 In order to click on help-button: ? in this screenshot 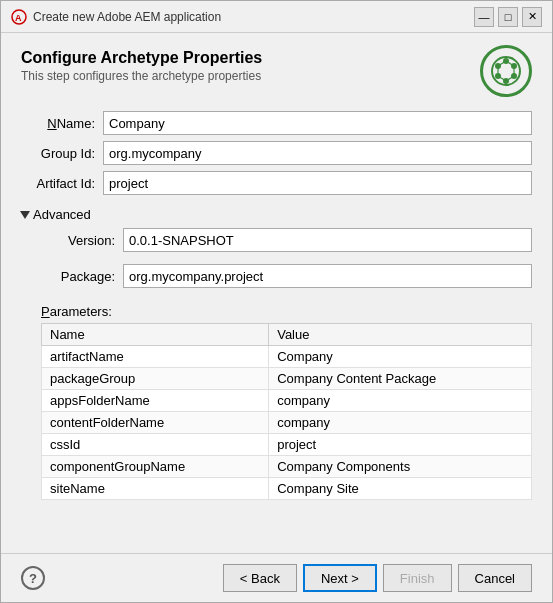, I will do `click(33, 578)`.